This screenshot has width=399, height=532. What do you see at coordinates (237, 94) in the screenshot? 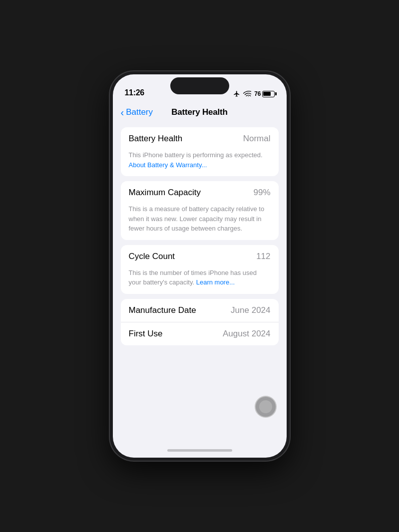
I see `airplane-icon` at bounding box center [237, 94].